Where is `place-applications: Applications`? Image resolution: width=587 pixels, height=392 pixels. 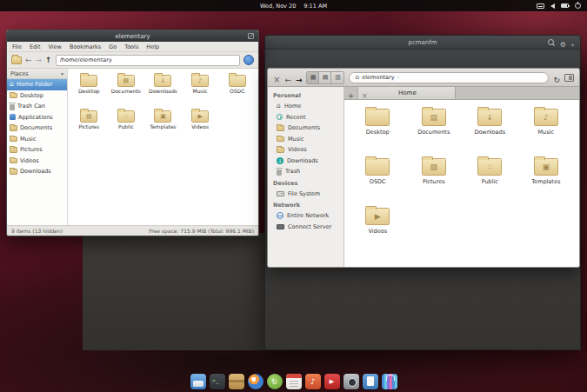
place-applications: Applications is located at coordinates (37, 118).